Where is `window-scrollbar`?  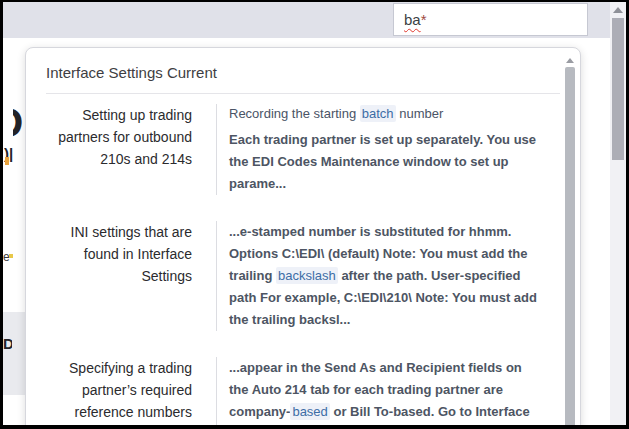 window-scrollbar is located at coordinates (618, 214).